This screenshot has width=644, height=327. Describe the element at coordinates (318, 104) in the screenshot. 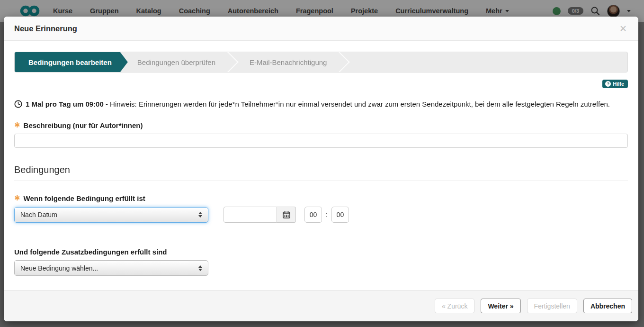

I see `schedule-text: 1 Mal pro Tag um 09:00 - Hinweis: Erinne…` at that location.